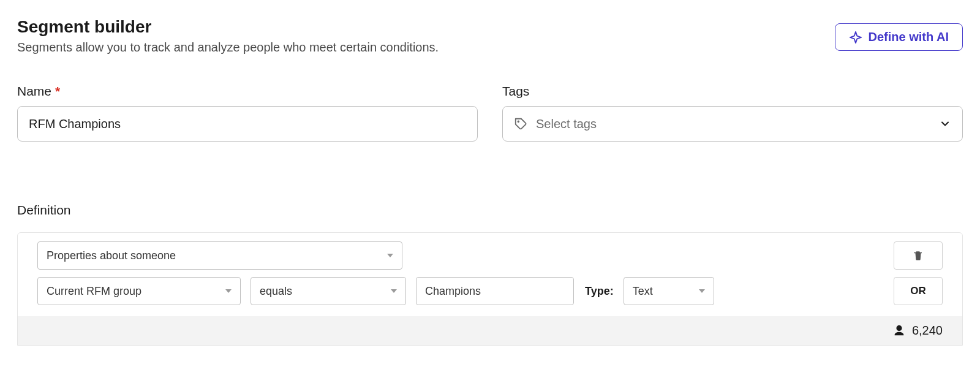 This screenshot has width=980, height=383. Describe the element at coordinates (328, 291) in the screenshot. I see `operator-select: equals` at that location.